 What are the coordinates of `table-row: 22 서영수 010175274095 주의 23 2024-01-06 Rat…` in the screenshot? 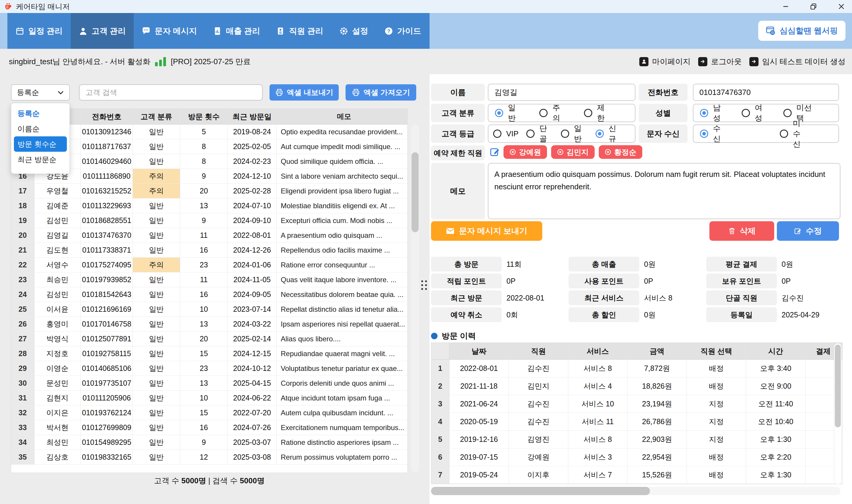 It's located at (209, 265).